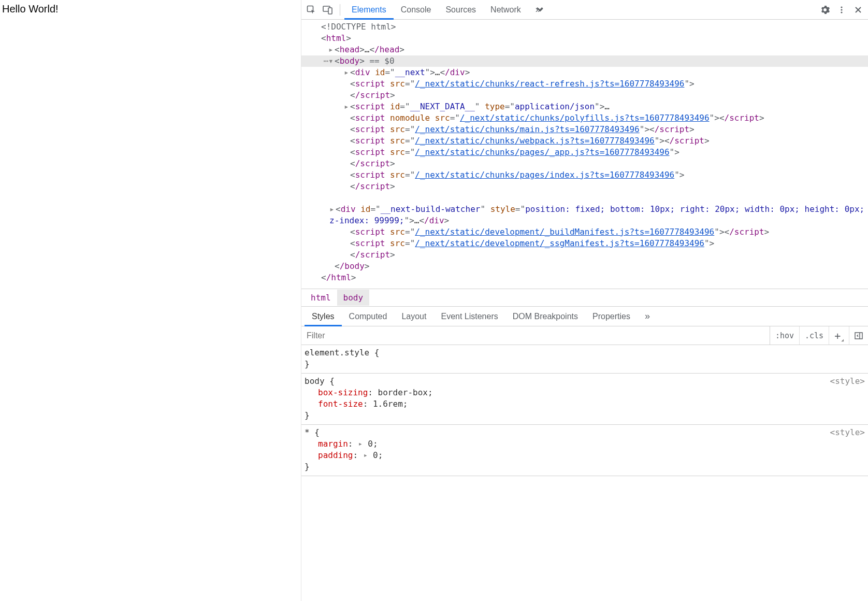  Describe the element at coordinates (814, 336) in the screenshot. I see `cls-toggle: .cls` at that location.